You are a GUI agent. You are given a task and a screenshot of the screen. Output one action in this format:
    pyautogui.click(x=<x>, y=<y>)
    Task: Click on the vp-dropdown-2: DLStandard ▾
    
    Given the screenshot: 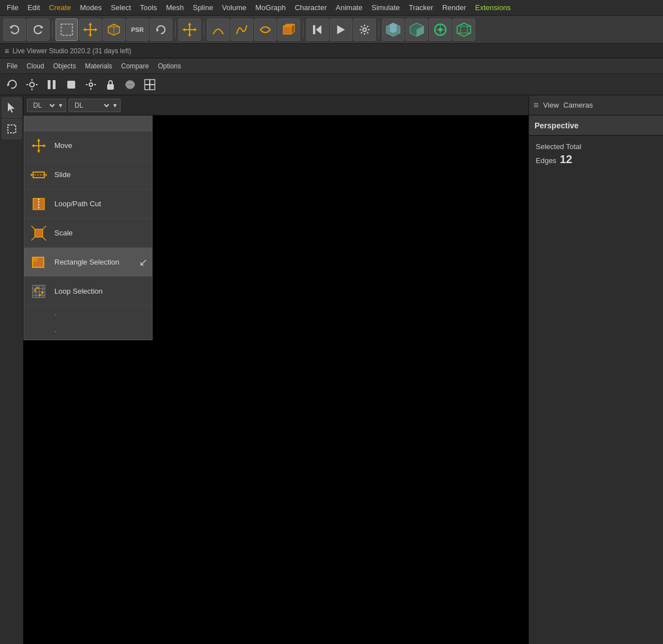 What is the action you would take?
    pyautogui.click(x=94, y=105)
    